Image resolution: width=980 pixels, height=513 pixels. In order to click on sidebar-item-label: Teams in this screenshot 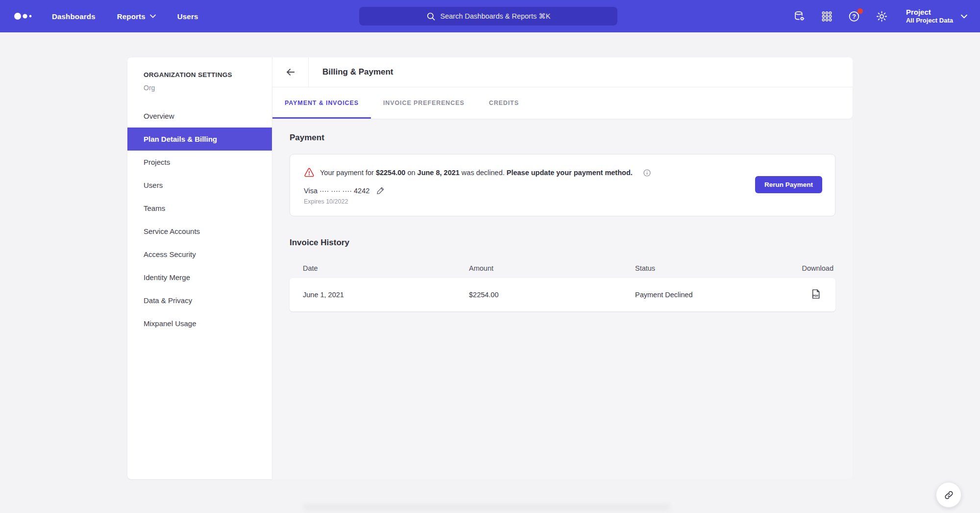, I will do `click(154, 208)`.